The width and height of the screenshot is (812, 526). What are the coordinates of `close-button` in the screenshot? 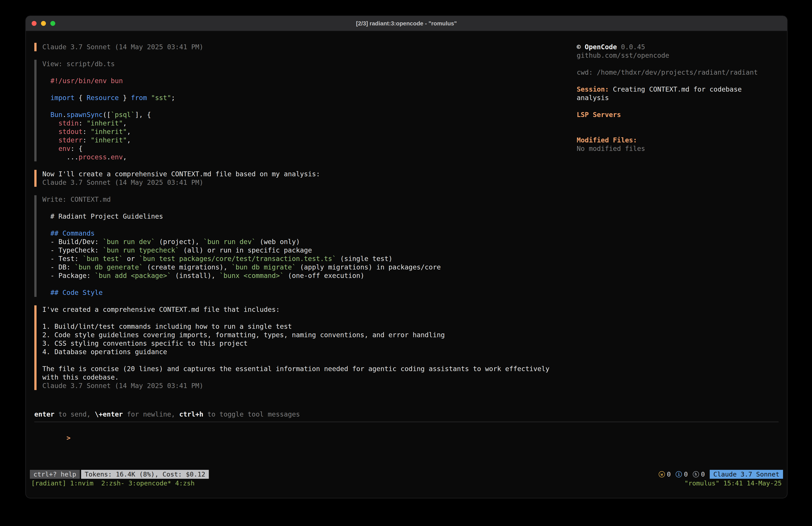 It's located at (34, 23).